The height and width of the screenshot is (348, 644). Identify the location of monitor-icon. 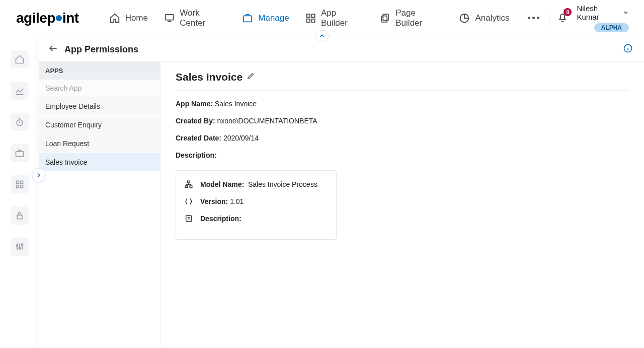
(169, 18).